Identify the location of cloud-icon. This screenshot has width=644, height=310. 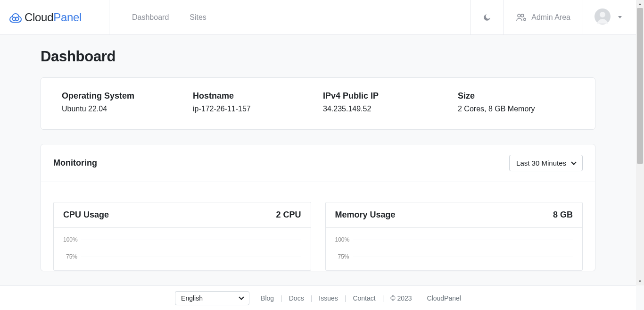
(16, 17).